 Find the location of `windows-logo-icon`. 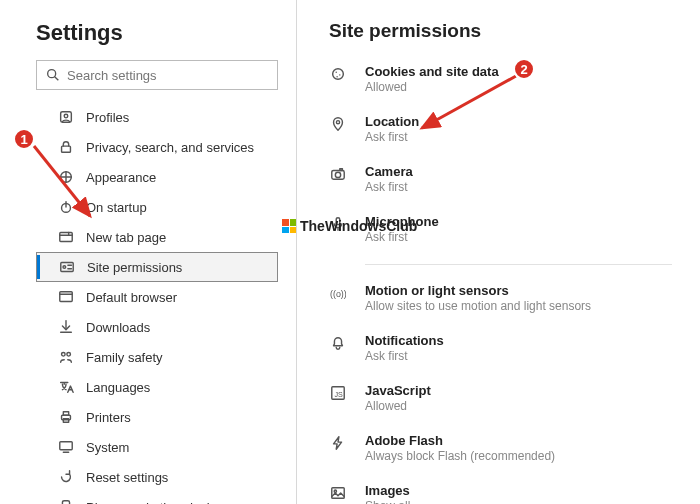

windows-logo-icon is located at coordinates (289, 226).